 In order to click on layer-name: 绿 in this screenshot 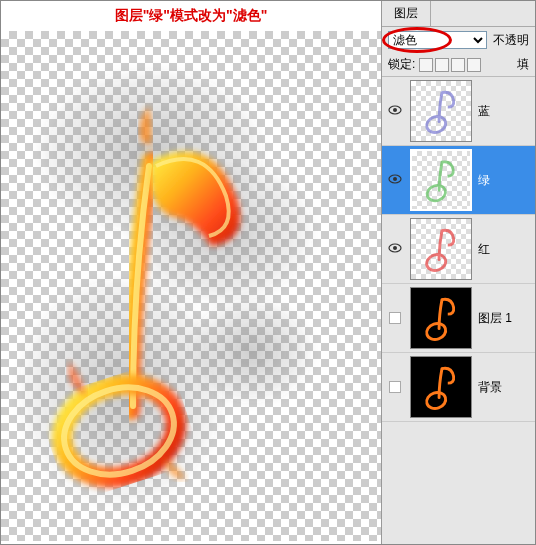, I will do `click(504, 180)`.